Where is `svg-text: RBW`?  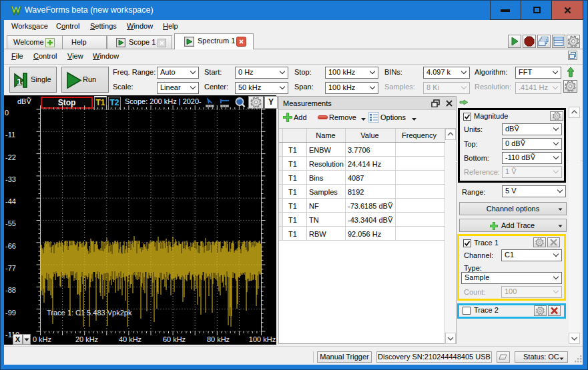 svg-text: RBW is located at coordinates (318, 234).